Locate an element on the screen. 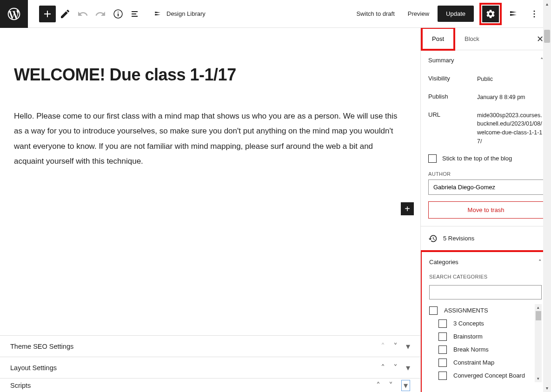 The width and height of the screenshot is (551, 392). options-button is located at coordinates (534, 14).